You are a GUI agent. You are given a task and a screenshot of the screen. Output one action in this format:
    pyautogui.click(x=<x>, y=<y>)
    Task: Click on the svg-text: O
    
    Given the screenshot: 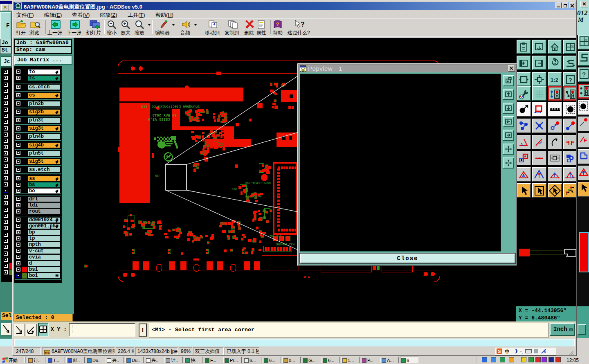 What is the action you would take?
    pyautogui.click(x=555, y=64)
    